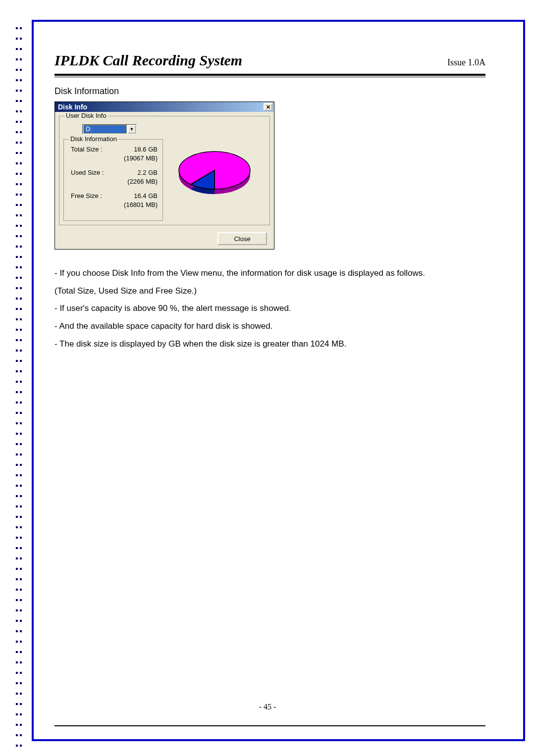 The width and height of the screenshot is (535, 756). Describe the element at coordinates (164, 175) in the screenshot. I see `disk-info-dialog: Disk Info ✕ User Disk Info D: ▼ Disk Inf…` at that location.